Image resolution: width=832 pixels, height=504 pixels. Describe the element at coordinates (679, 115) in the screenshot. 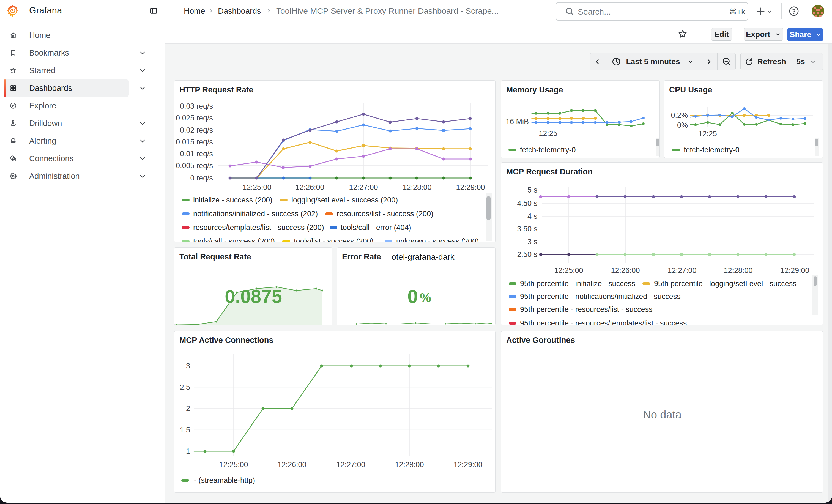

I see `svg-text: 0.2%` at that location.